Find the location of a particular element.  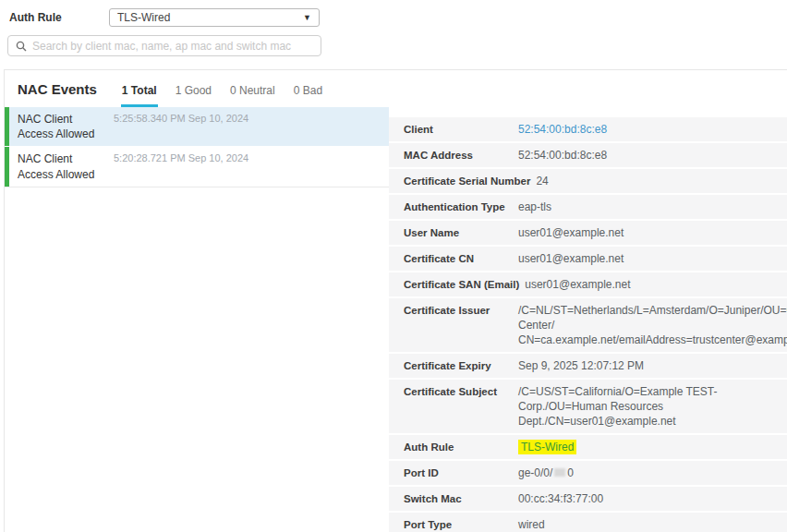

detail-row-certificate-expiry: Certificate ExpirySep 9, 2025 12:07:12 P… is located at coordinates (587, 366).